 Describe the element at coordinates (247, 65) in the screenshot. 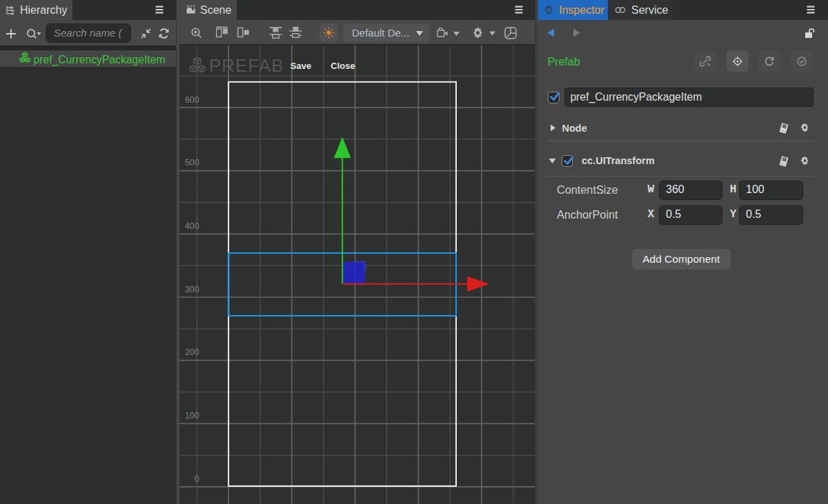

I see `svg-text: PREFAB` at that location.